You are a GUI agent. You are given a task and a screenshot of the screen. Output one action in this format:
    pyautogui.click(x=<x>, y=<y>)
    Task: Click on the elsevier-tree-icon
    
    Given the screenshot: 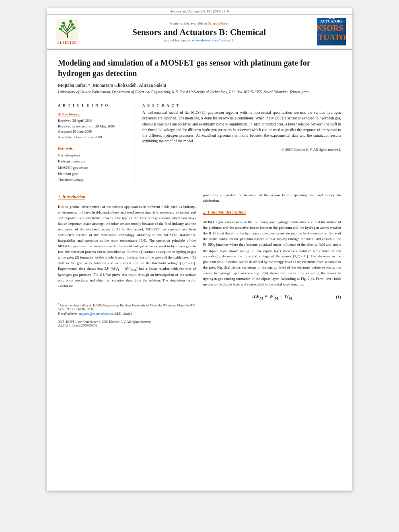 What is the action you would take?
    pyautogui.click(x=68, y=30)
    